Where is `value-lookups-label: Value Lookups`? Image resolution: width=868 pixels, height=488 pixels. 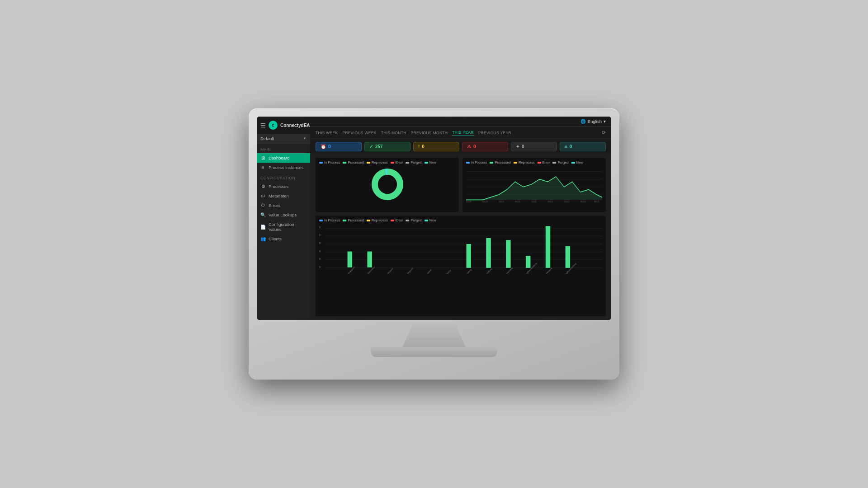 value-lookups-label: Value Lookups is located at coordinates (283, 215).